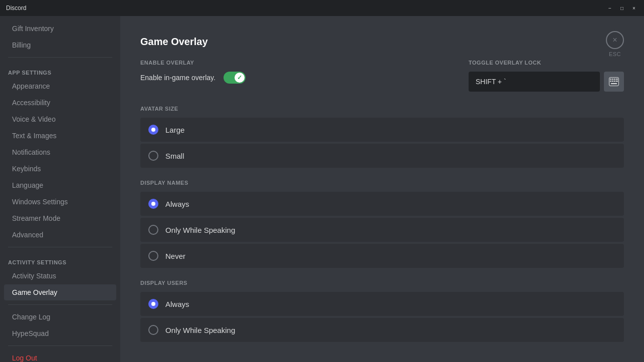  I want to click on avatar-size-label: AVATAR SIZE, so click(382, 109).